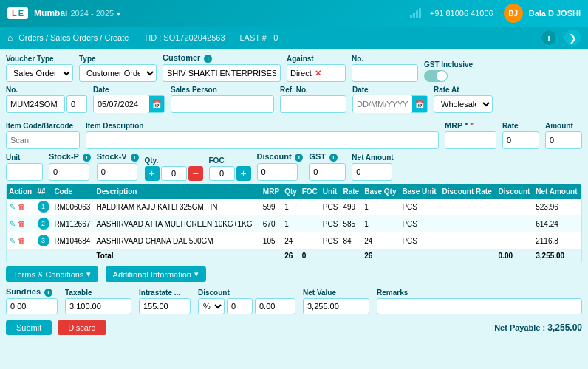 This screenshot has width=588, height=369. What do you see at coordinates (52, 275) in the screenshot?
I see `terms-conditions-button: Terms & Conditions ▾` at bounding box center [52, 275].